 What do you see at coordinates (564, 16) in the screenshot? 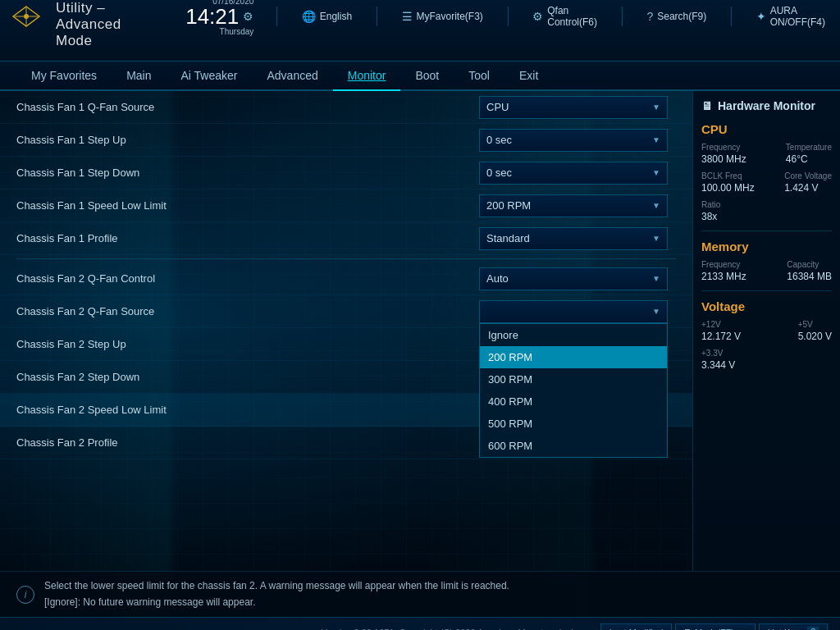
I see `qfan-button: ⚙ Qfan Control(F6)` at bounding box center [564, 16].